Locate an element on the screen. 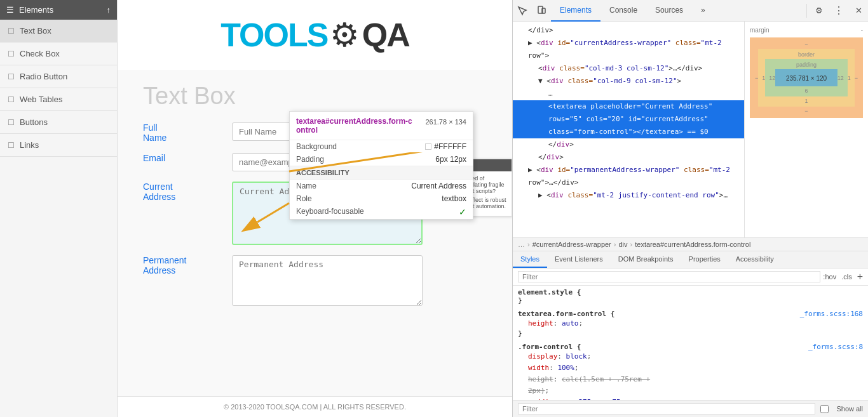 The height and width of the screenshot is (417, 868). html-line-13: row">…</div> is located at coordinates (628, 183).